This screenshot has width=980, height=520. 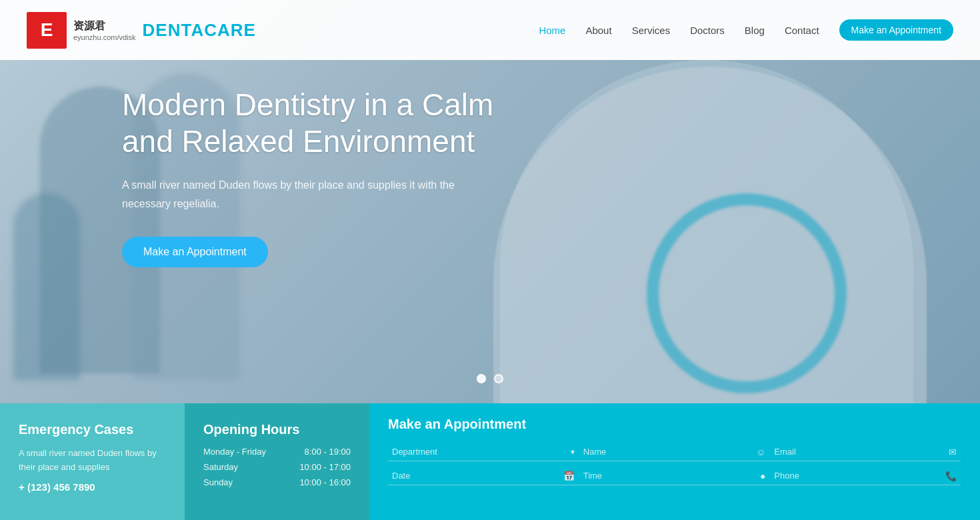 What do you see at coordinates (675, 452) in the screenshot?
I see `name-field: ☺` at bounding box center [675, 452].